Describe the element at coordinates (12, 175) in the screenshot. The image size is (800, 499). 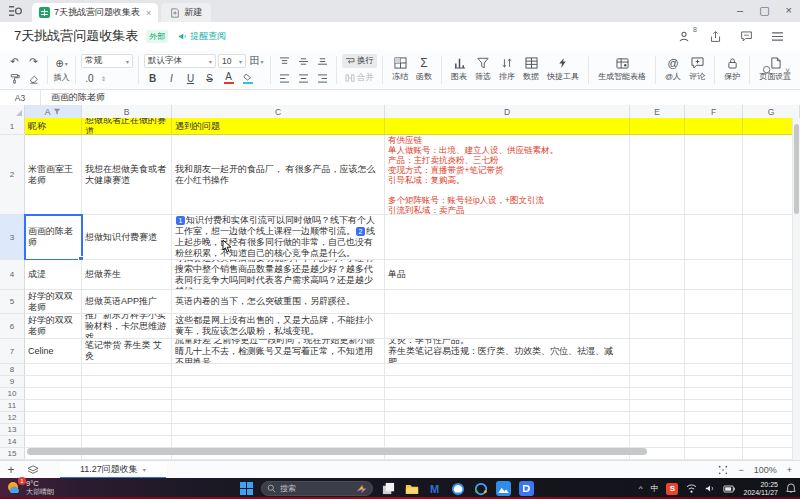
I see `row-header-2: 2` at that location.